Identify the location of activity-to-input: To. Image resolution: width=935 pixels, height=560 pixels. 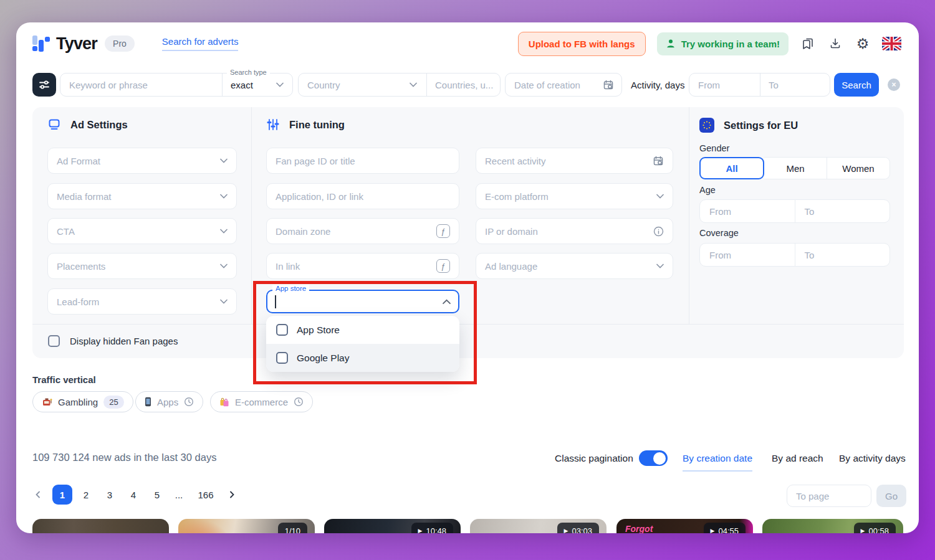
(774, 85).